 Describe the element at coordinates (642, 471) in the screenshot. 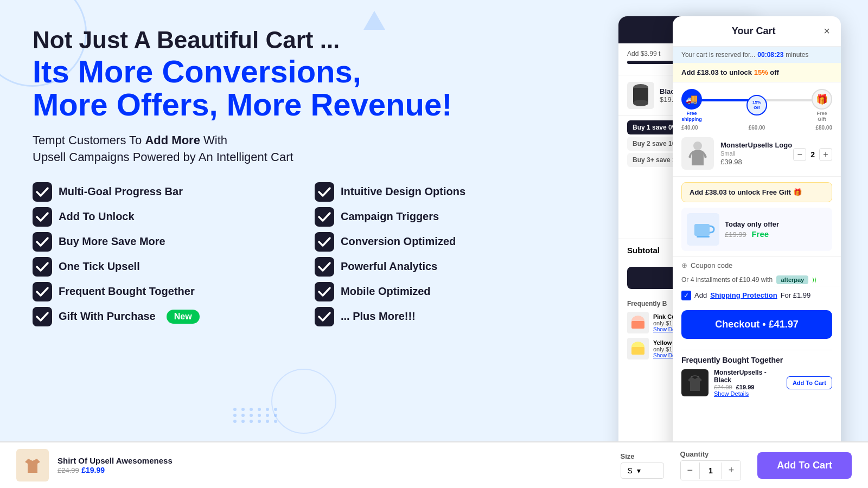

I see `sticky-size-select: S ▾` at that location.